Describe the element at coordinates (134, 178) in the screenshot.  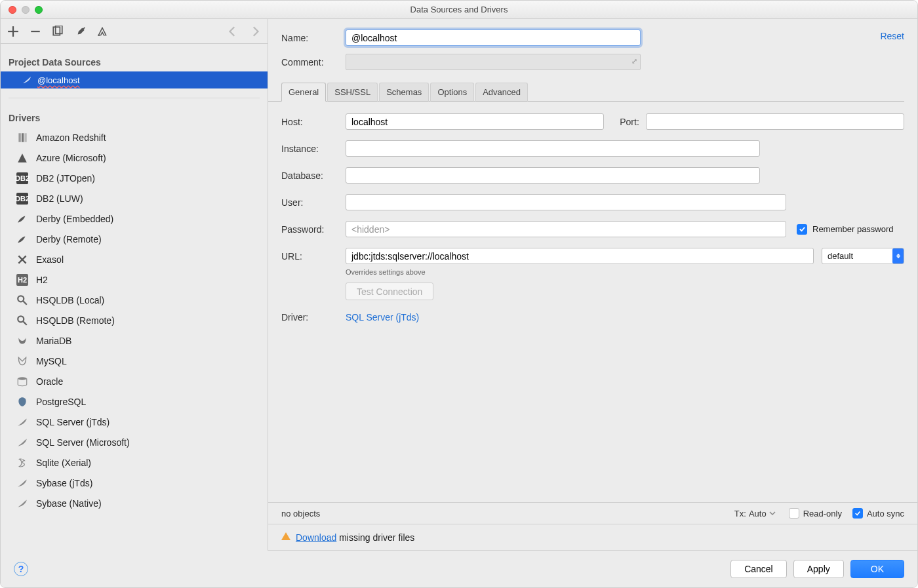
I see `driver-item: DB2DB2 (JTOpen)` at that location.